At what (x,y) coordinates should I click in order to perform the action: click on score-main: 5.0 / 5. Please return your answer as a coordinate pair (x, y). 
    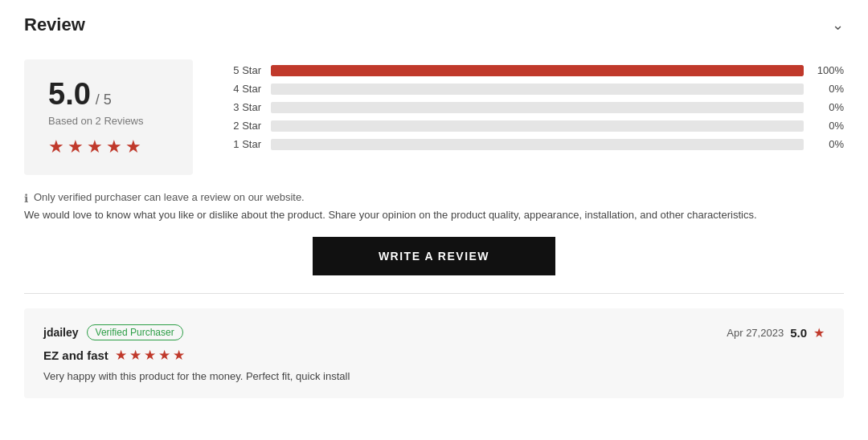
    Looking at the image, I should click on (80, 95).